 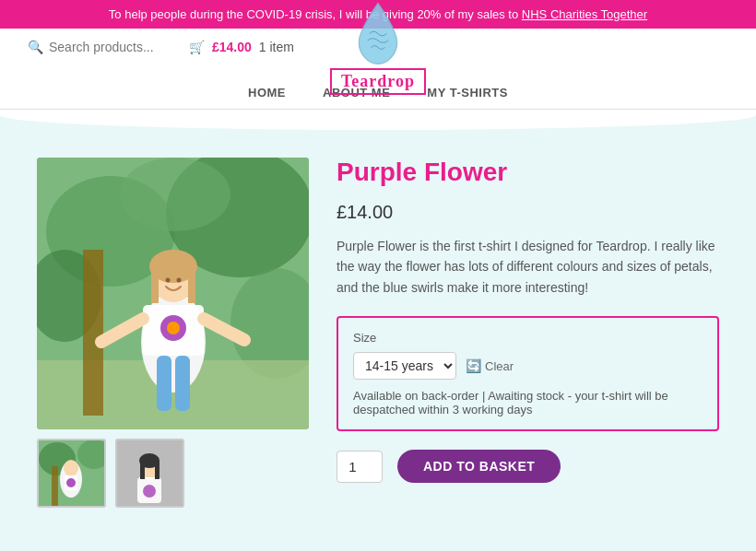 I want to click on thumb2-svg, so click(x=149, y=474).